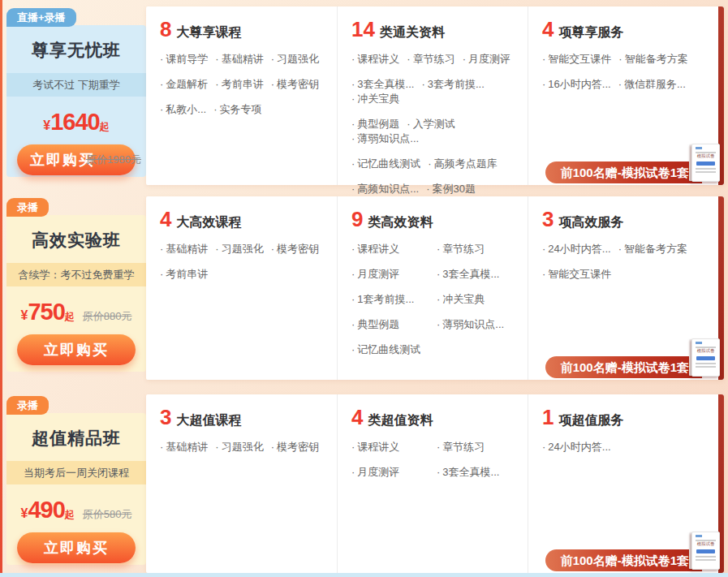  I want to click on package-column: 4类超值资料课程讲义章节练习月度测评3套全真模..., so click(432, 484).